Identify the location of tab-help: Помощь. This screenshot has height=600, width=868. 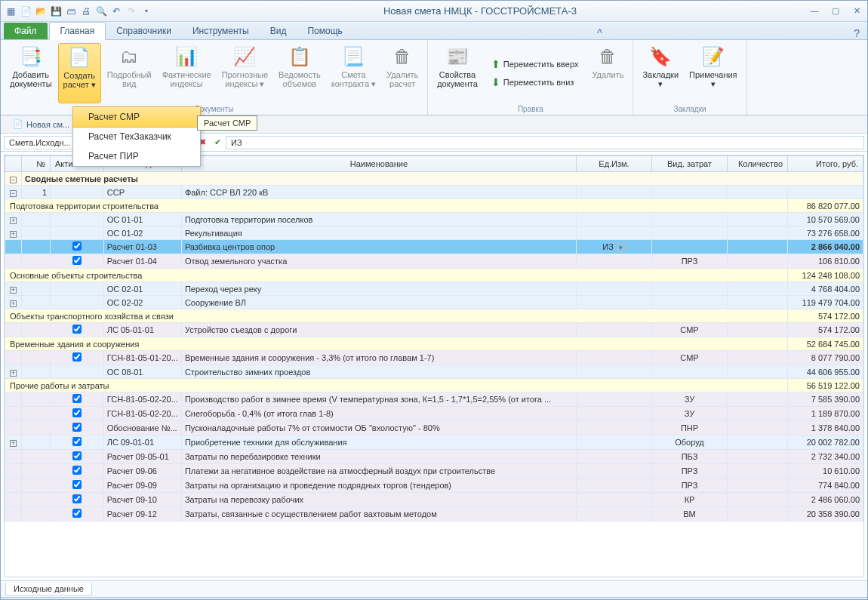
(325, 31).